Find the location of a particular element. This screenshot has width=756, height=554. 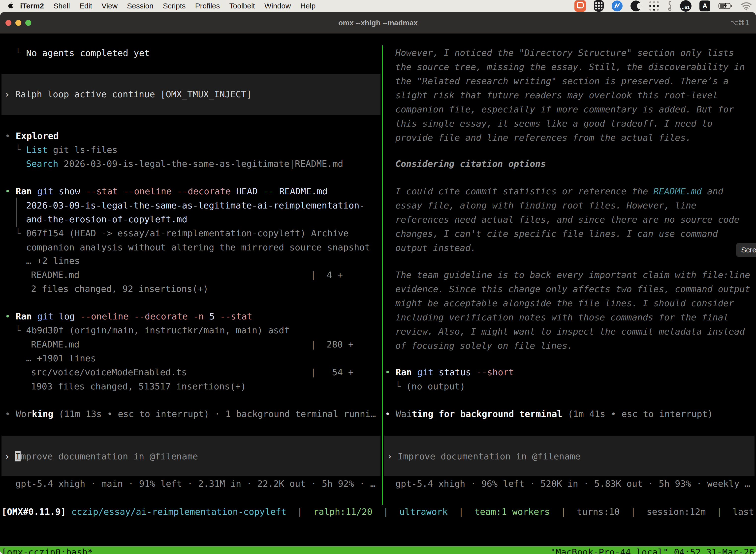

menu-item-view: View is located at coordinates (110, 6).